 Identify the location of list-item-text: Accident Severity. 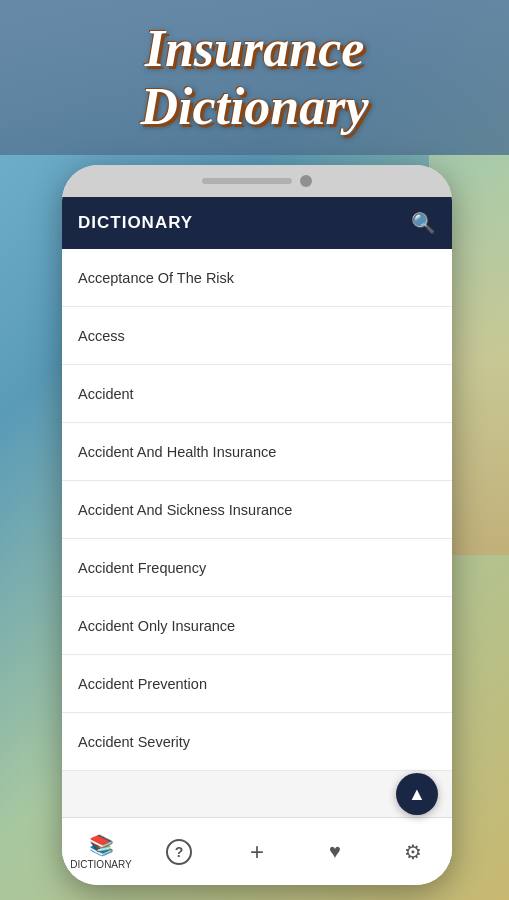
(134, 742).